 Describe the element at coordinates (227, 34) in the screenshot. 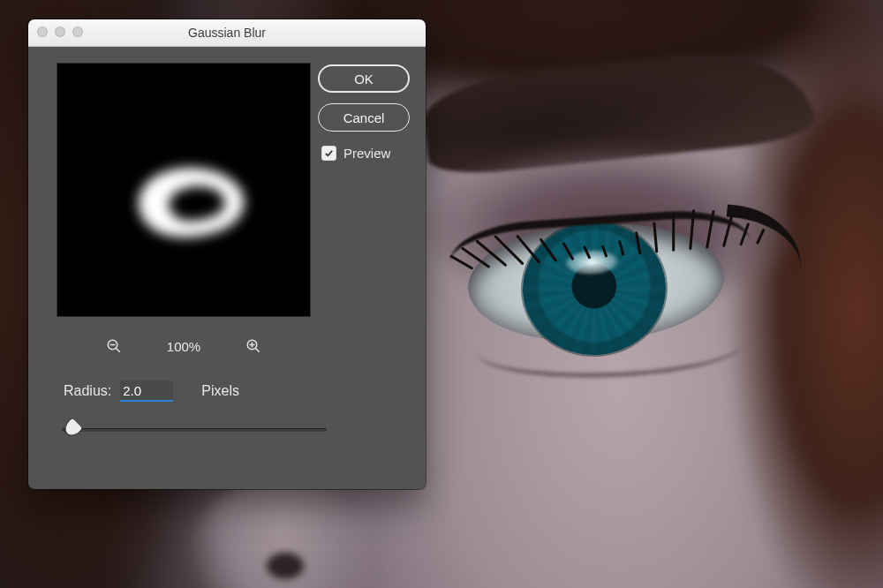

I see `dialog-titlebar: Gaussian Blur` at that location.